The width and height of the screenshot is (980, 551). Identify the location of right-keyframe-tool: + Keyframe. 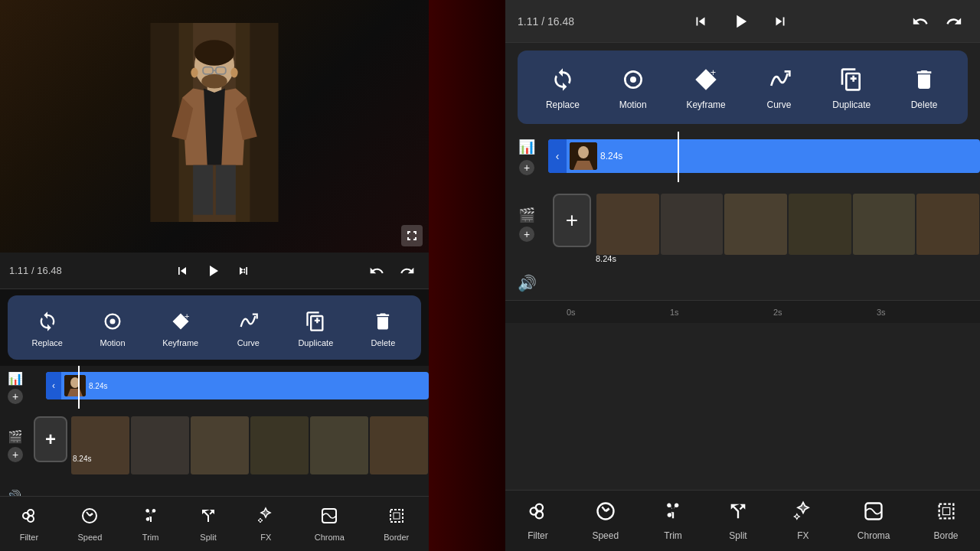
(706, 87).